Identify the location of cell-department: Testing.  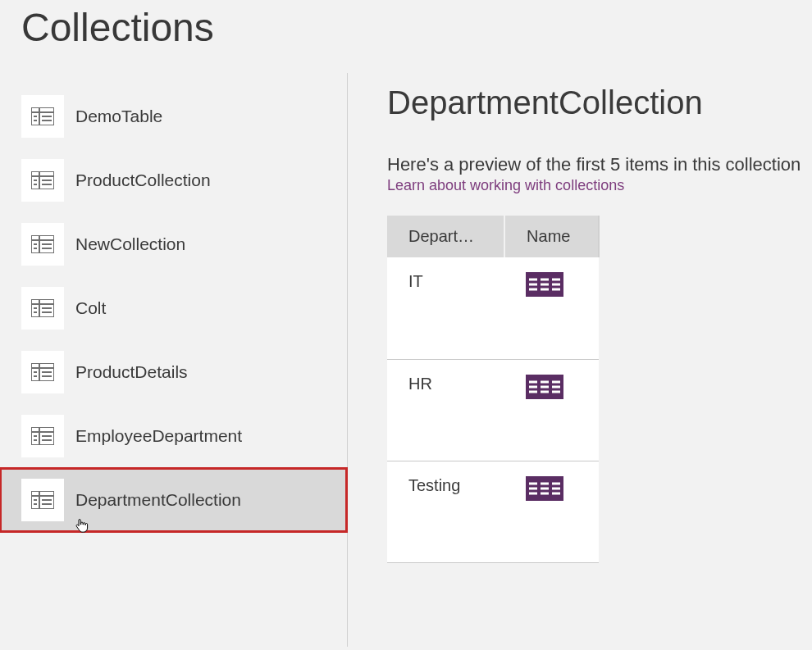
(446, 511).